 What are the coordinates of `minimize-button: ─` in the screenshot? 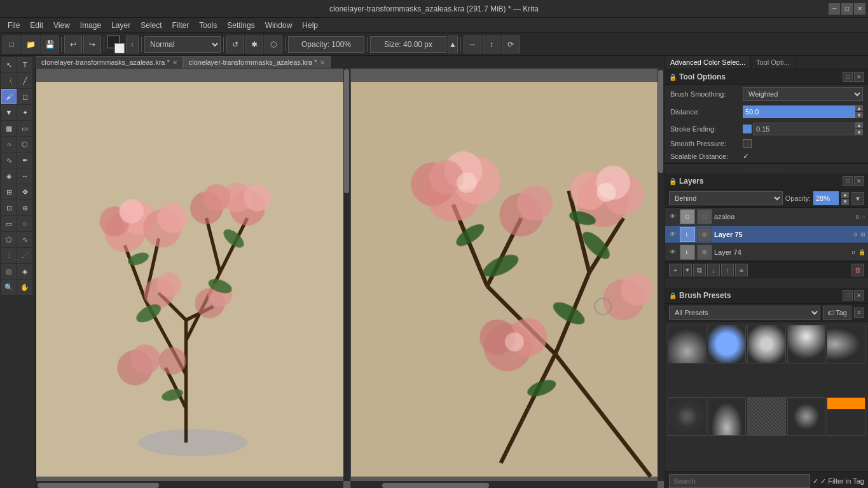 It's located at (834, 9).